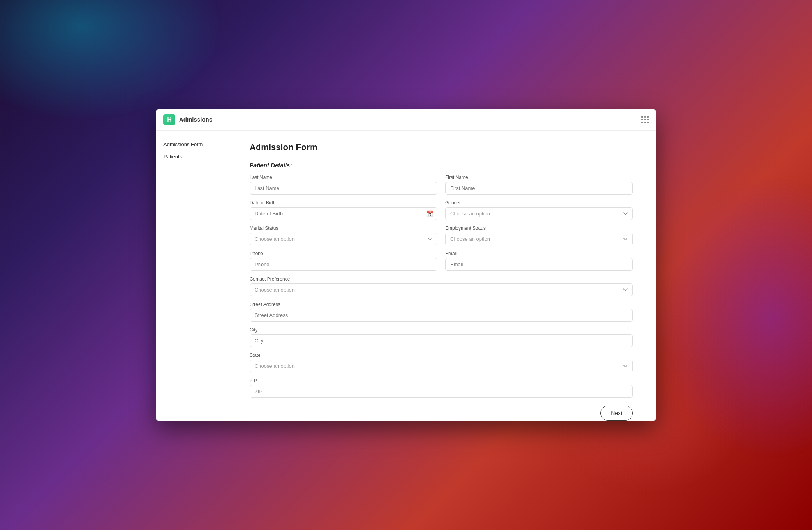  What do you see at coordinates (645, 120) in the screenshot?
I see `grid-icon` at bounding box center [645, 120].